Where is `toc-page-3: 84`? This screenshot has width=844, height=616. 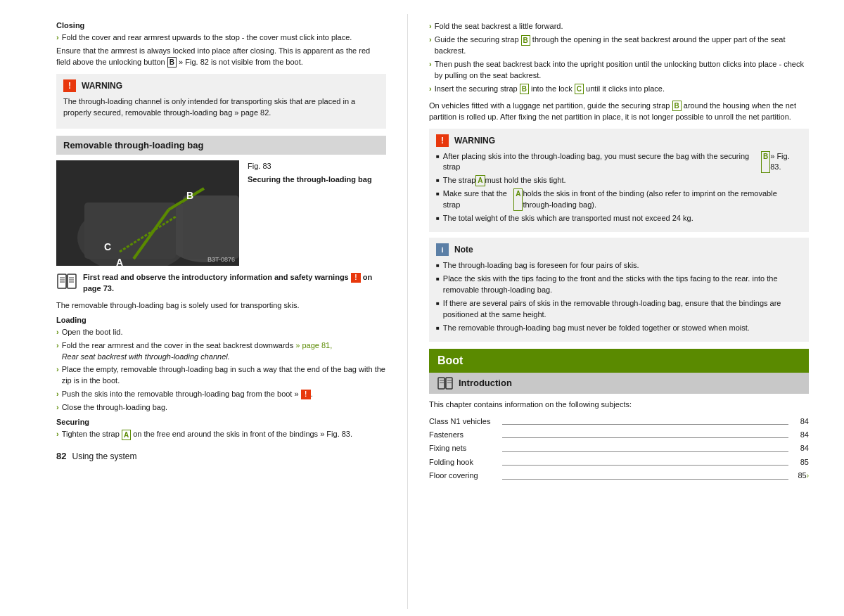 toc-page-3: 84 is located at coordinates (800, 449).